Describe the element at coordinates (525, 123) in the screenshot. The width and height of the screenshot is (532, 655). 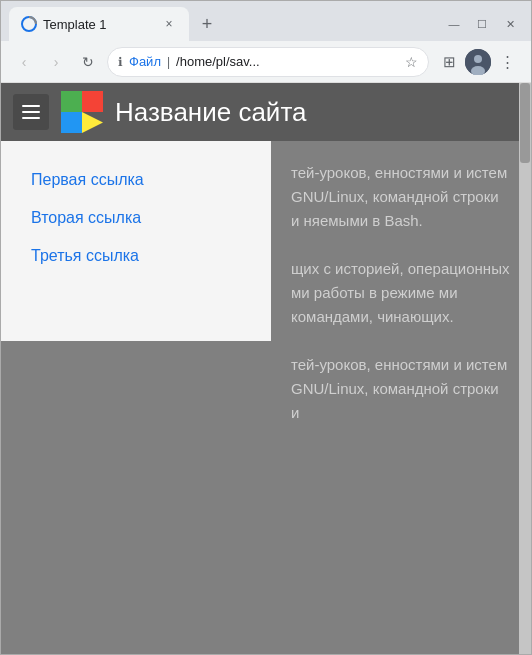
I see `scrollbar-thumb` at that location.